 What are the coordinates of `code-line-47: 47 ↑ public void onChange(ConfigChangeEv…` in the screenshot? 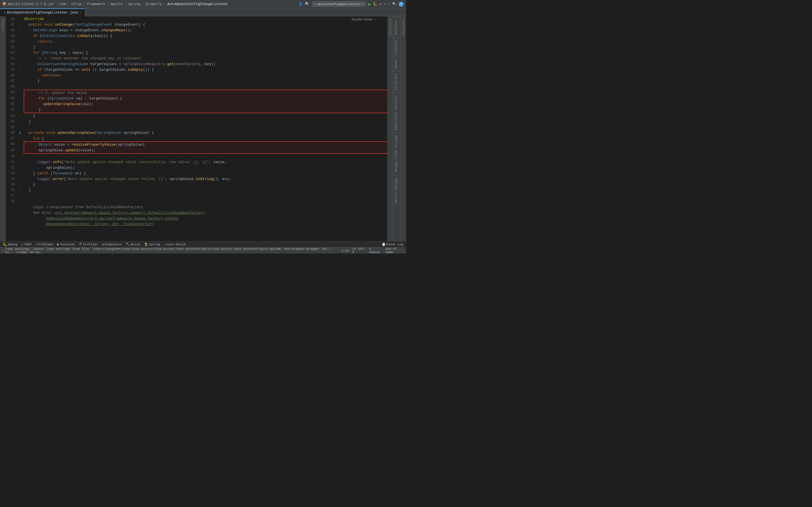 It's located at (197, 25).